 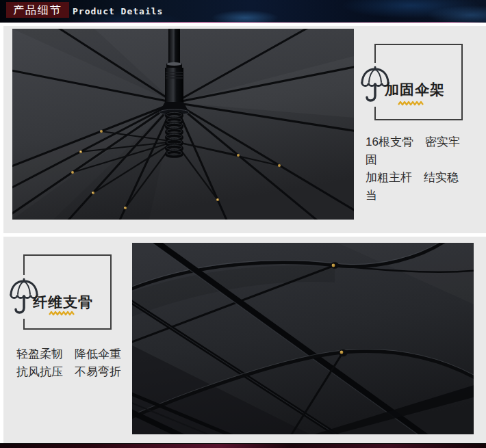 I want to click on feature-description: 16根支骨 密实牢固 加粗主杆 结实稳当, so click(x=415, y=169).